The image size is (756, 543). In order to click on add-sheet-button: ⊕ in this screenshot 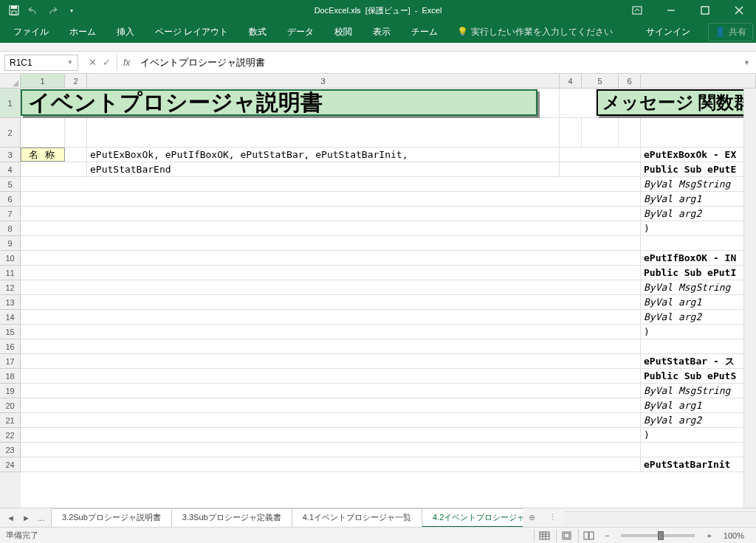, I will do `click(532, 518)`.